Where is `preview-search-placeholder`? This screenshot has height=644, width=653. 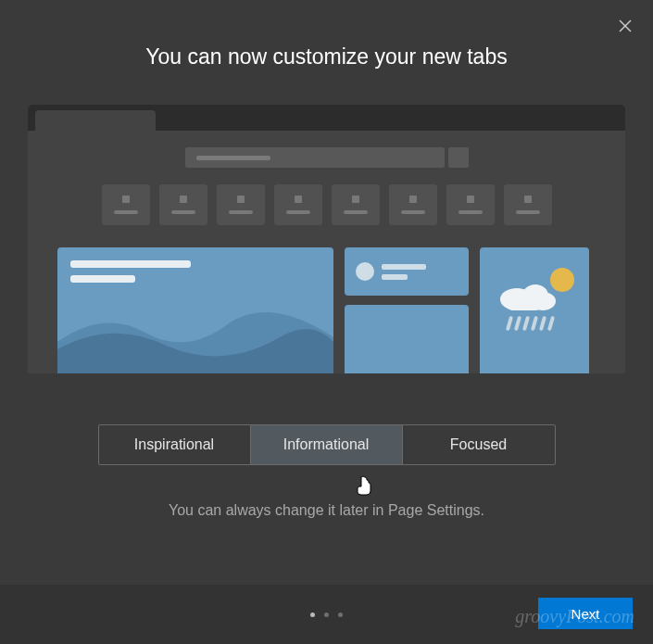
preview-search-placeholder is located at coordinates (233, 158).